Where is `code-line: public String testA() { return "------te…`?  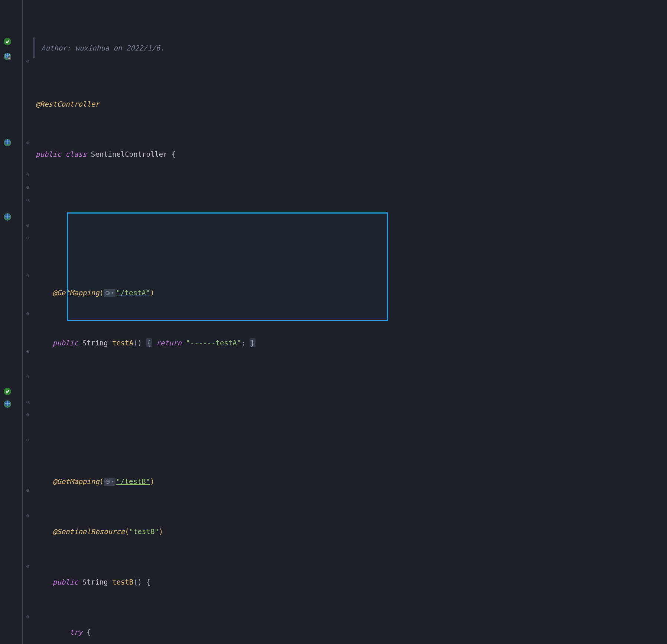
code-line: public String testA() { return "------te… is located at coordinates (350, 343).